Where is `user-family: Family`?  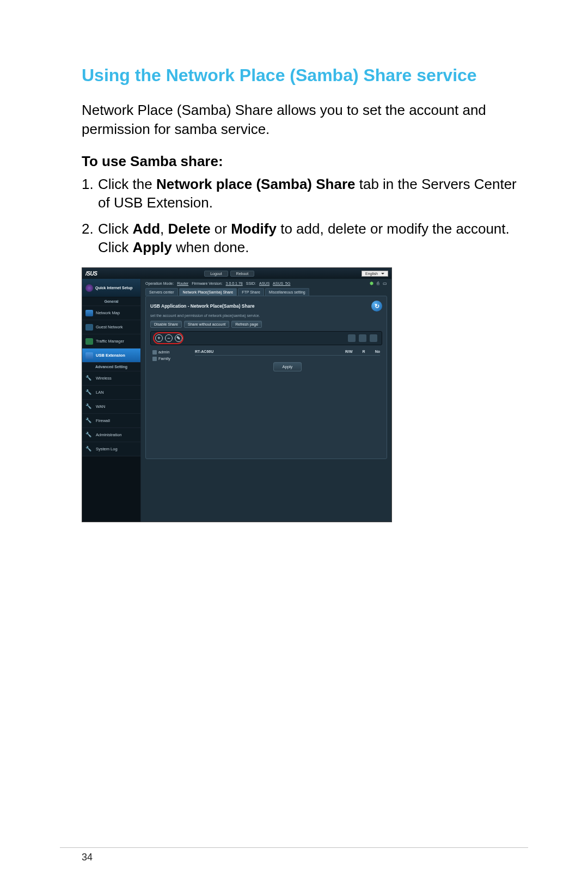 user-family: Family is located at coordinates (171, 358).